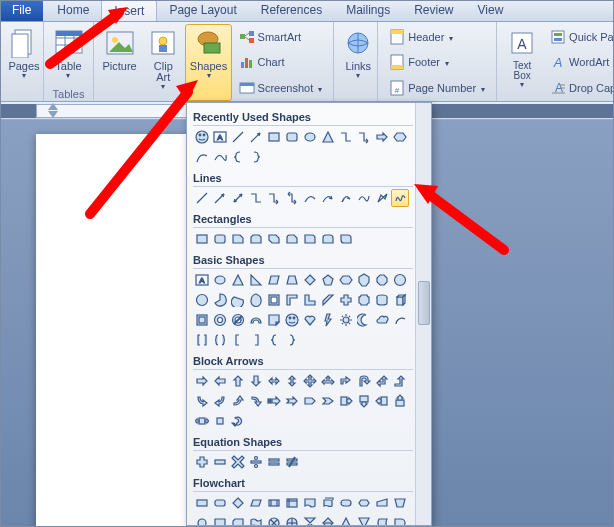 Image resolution: width=614 pixels, height=527 pixels. I want to click on flow-manual-op, so click(400, 503).